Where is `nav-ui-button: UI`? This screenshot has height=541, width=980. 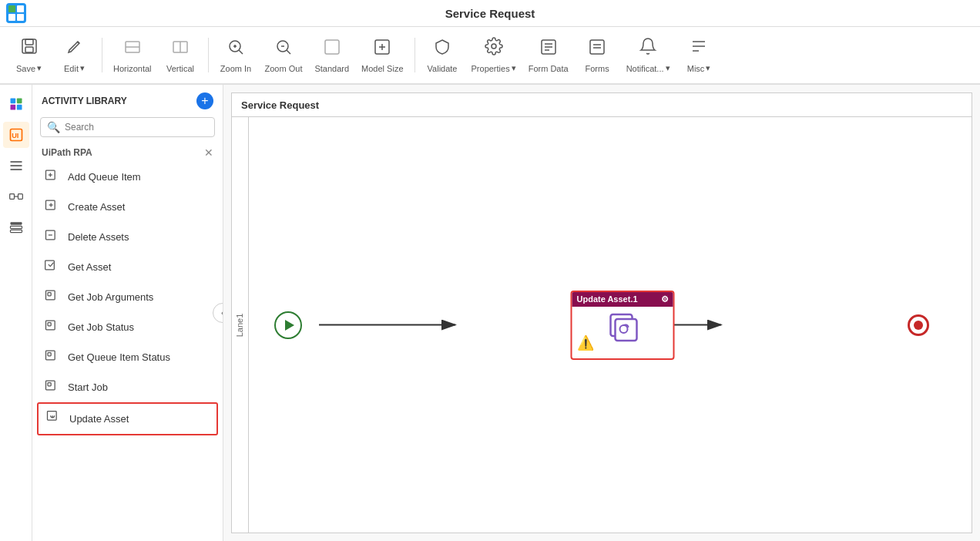
nav-ui-button: UI is located at coordinates (16, 135).